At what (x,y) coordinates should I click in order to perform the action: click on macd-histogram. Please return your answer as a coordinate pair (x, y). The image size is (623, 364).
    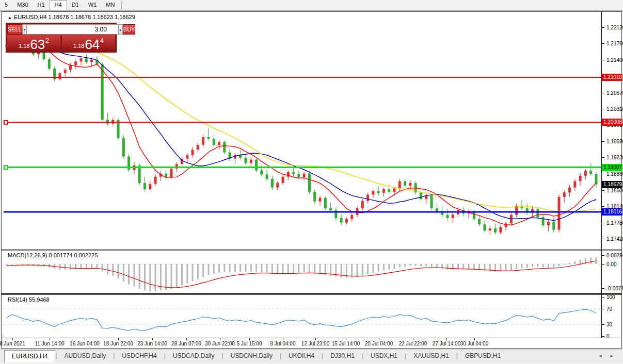
    Looking at the image, I should click on (301, 274).